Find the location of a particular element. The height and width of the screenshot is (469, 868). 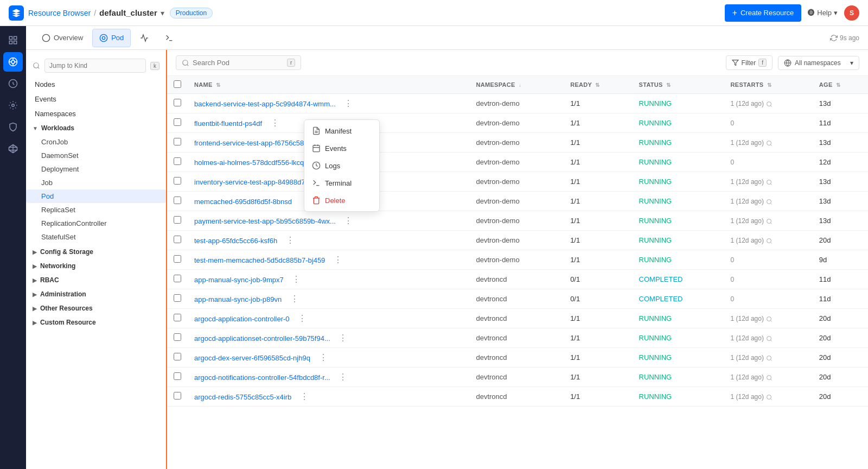

header-namespace: NAMESPACE ↓ is located at coordinates (516, 85).